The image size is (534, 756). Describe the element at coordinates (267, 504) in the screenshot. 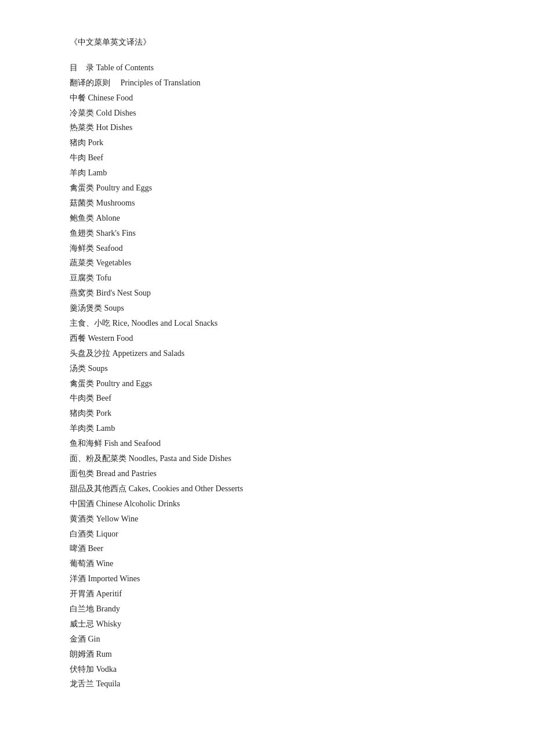

I see `list-item: 中国酒 Chinese Alcoholic Drinks` at that location.